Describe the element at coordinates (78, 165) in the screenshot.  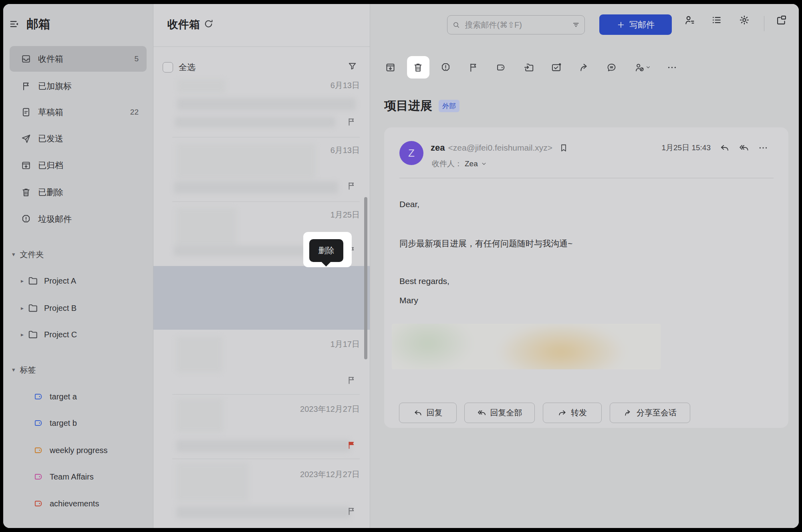
I see `sidebar-item-archived: 已归档` at that location.